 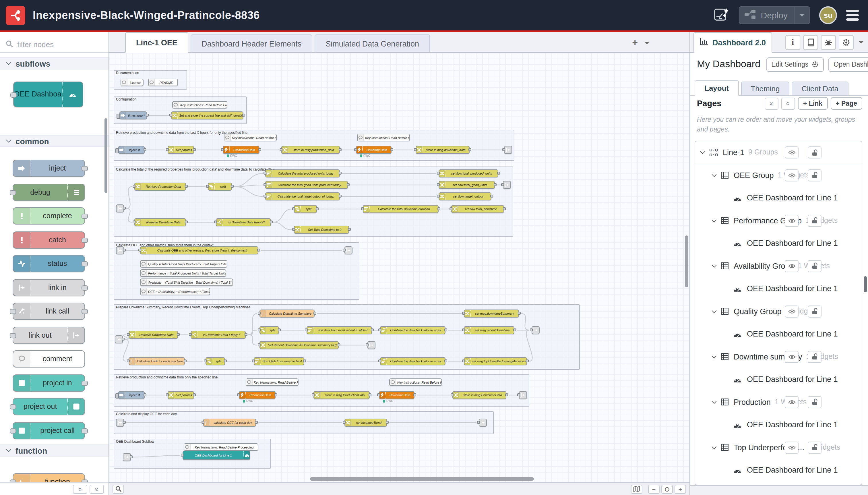 What do you see at coordinates (117, 396) in the screenshot?
I see `inject-button` at bounding box center [117, 396].